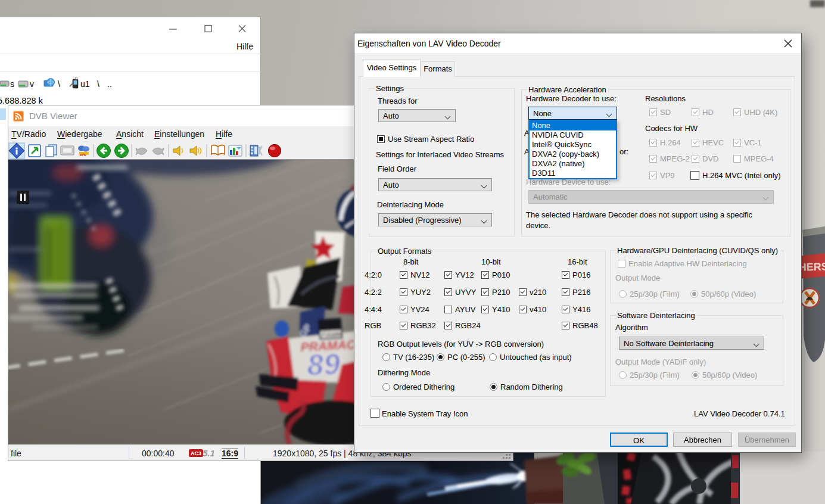  Describe the element at coordinates (83, 155) in the screenshot. I see `svg-text: EPG` at that location.